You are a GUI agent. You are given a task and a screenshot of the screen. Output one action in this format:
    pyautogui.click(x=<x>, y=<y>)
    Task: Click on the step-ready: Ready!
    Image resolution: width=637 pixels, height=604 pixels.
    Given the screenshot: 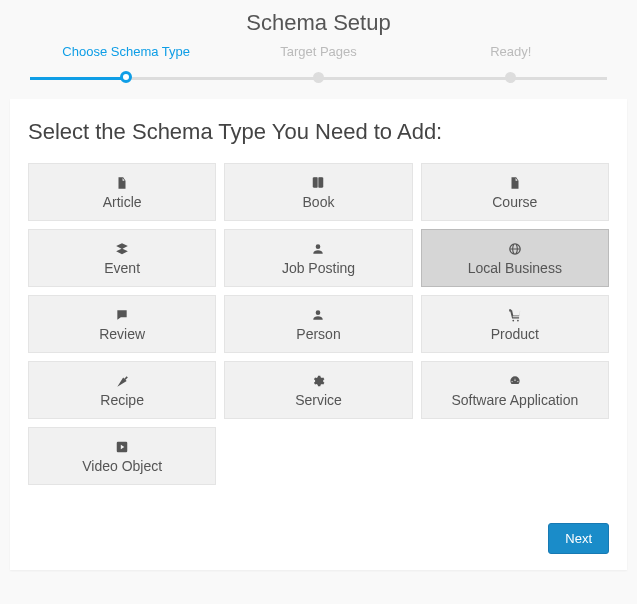 What is the action you would take?
    pyautogui.click(x=511, y=56)
    